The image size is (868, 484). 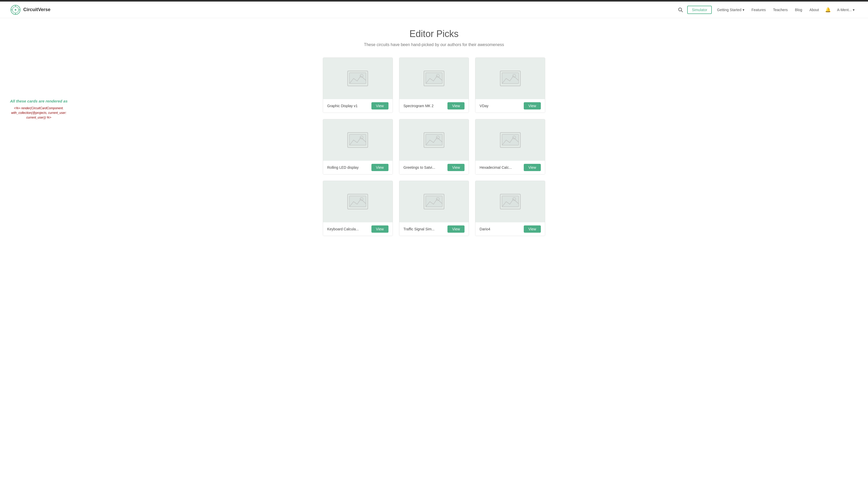 What do you see at coordinates (434, 85) in the screenshot?
I see `circuit-card: Spectrogram MK 2 View` at bounding box center [434, 85].